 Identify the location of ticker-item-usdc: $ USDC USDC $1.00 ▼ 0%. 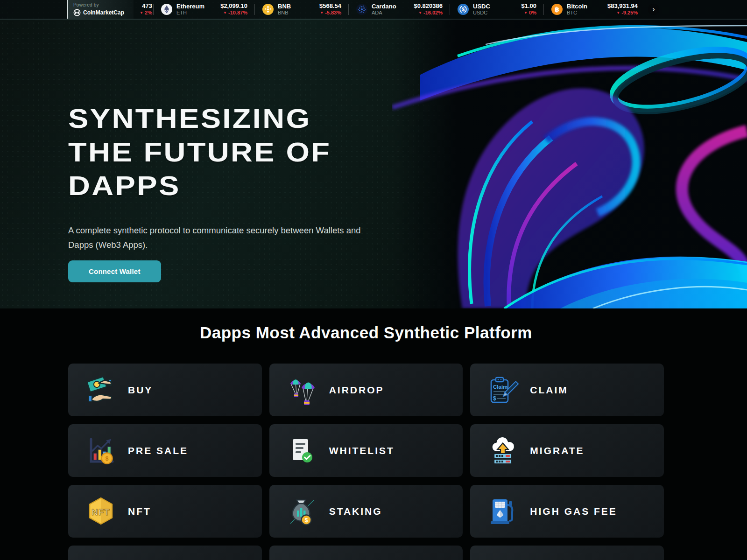
(497, 9).